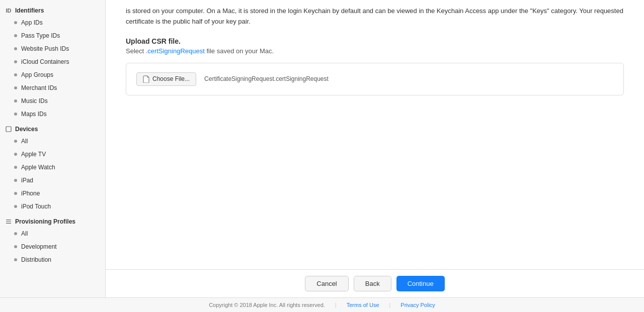  What do you see at coordinates (30, 193) in the screenshot?
I see `sidebar-item-label: iPhone` at bounding box center [30, 193].